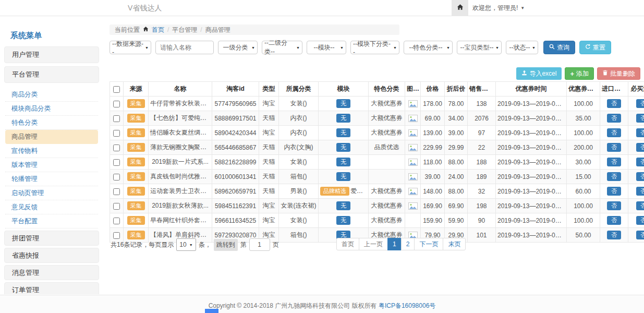 Image resolution: width=644 pixels, height=313 pixels. What do you see at coordinates (395, 48) in the screenshot?
I see `caret-down-icon: ▼` at bounding box center [395, 48].